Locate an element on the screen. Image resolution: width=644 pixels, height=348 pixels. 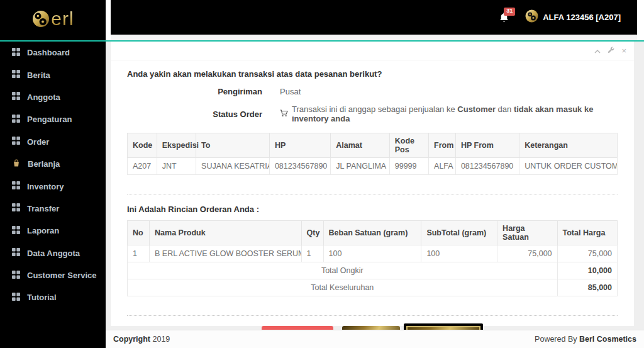
pengiriman-row: Pengiriman Pusat is located at coordinates (372, 91).